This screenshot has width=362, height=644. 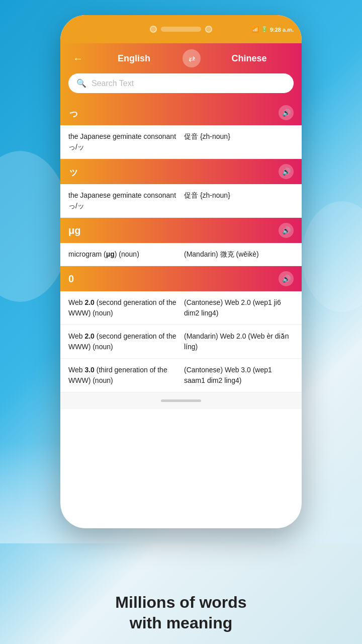 I want to click on phone-top-bar: 📶 🔋 9:28 a.m., so click(x=181, y=29).